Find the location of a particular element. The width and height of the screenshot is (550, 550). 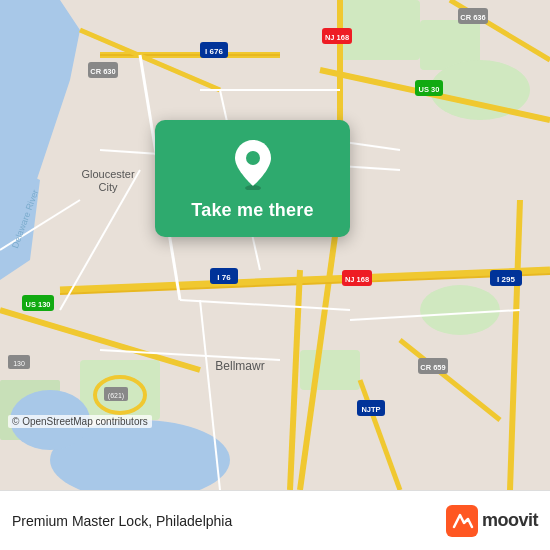

svg-text: (621) is located at coordinates (116, 396).